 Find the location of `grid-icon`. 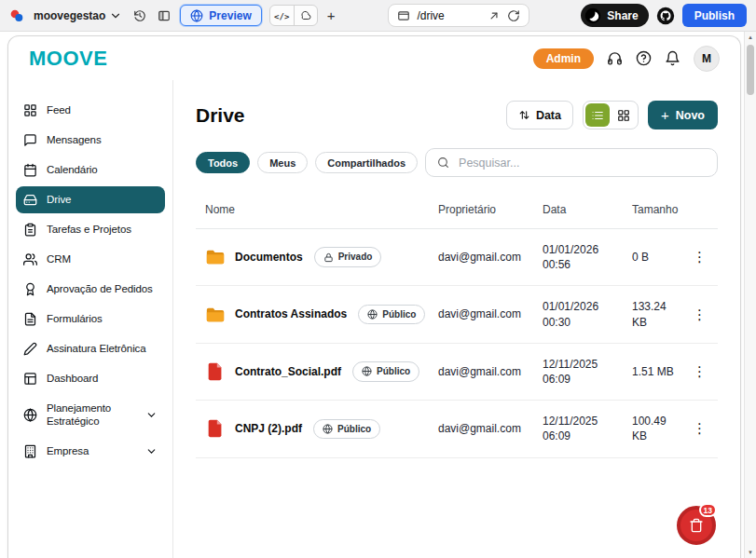

grid-icon is located at coordinates (624, 116).